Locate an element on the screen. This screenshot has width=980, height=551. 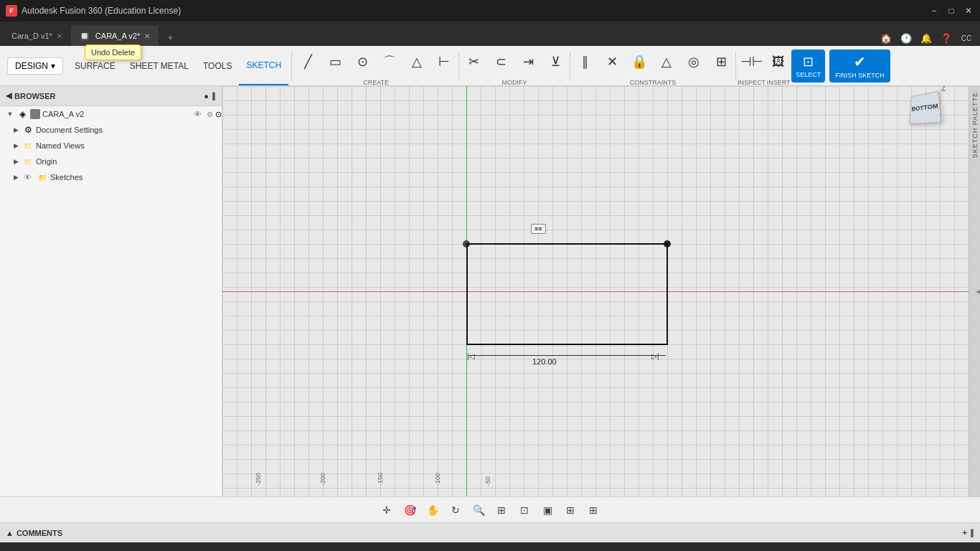
design-label: DESIGN is located at coordinates (32, 66).